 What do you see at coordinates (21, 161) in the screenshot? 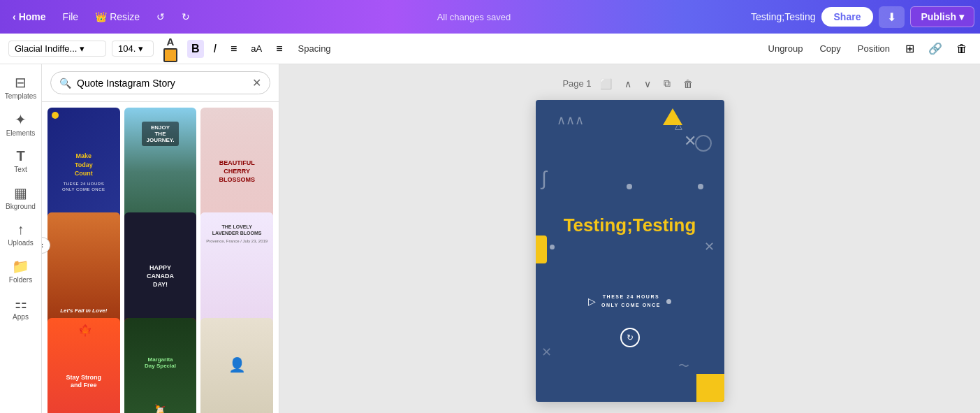
I see `sidebar-item-text: T Text` at bounding box center [21, 161].